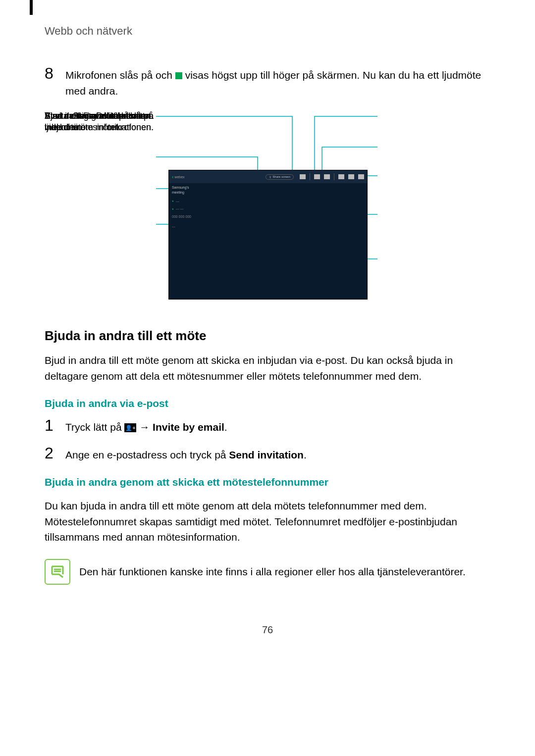  Describe the element at coordinates (268, 522) in the screenshot. I see `paragraph-via-phone: Du kan bjuda in andra till ett möte geno…` at that location.